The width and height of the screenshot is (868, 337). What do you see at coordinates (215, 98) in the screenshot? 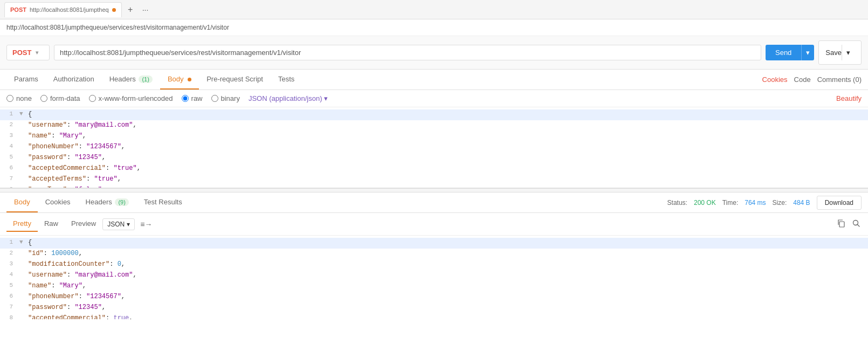
I see `radio-binary` at bounding box center [215, 98].